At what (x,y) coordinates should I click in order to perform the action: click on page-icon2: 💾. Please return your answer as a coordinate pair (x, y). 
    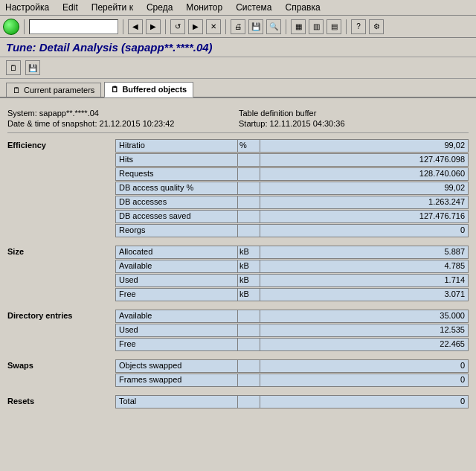
    Looking at the image, I should click on (33, 68).